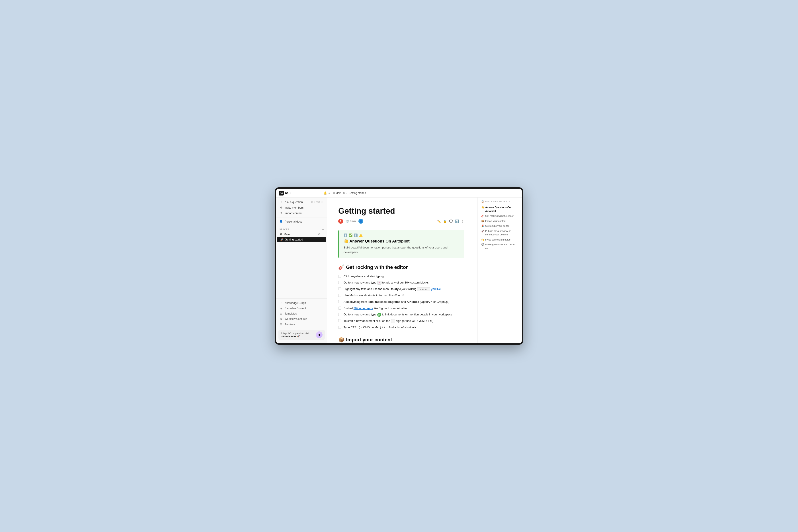 The image size is (798, 532). Describe the element at coordinates (281, 208) in the screenshot. I see `invite-members-icon: ✤` at that location.